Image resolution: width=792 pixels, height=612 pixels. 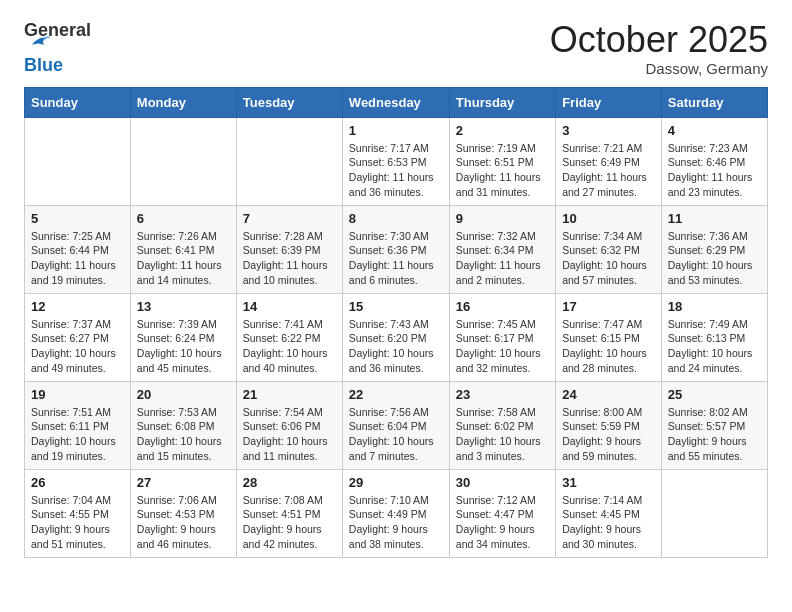 What do you see at coordinates (714, 258) in the screenshot?
I see `day-info: Sunrise: 7:36 AM Sunset: 6:29 PM Dayligh…` at bounding box center [714, 258].